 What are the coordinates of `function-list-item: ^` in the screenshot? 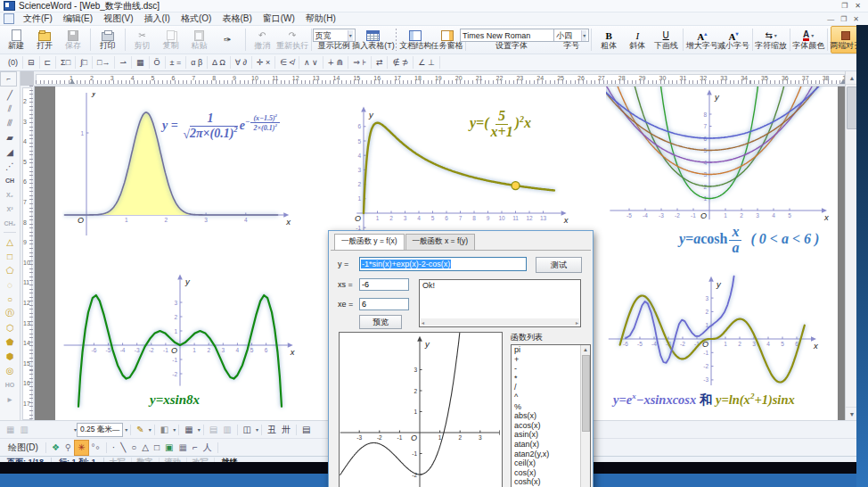 It's located at (546, 398).